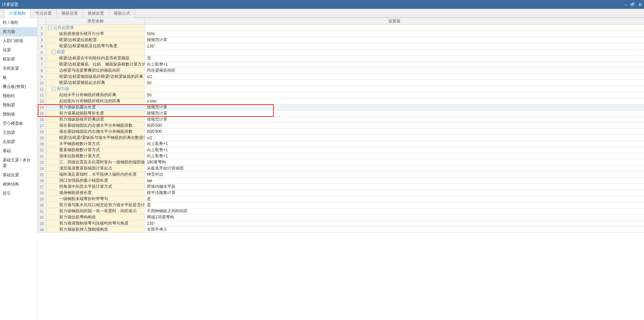 The height and width of the screenshot is (320, 644). Describe the element at coordinates (341, 230) in the screenshot. I see `row-34: 34剪力墙纵筋伸入预制墙构造全部不伸入` at that location.